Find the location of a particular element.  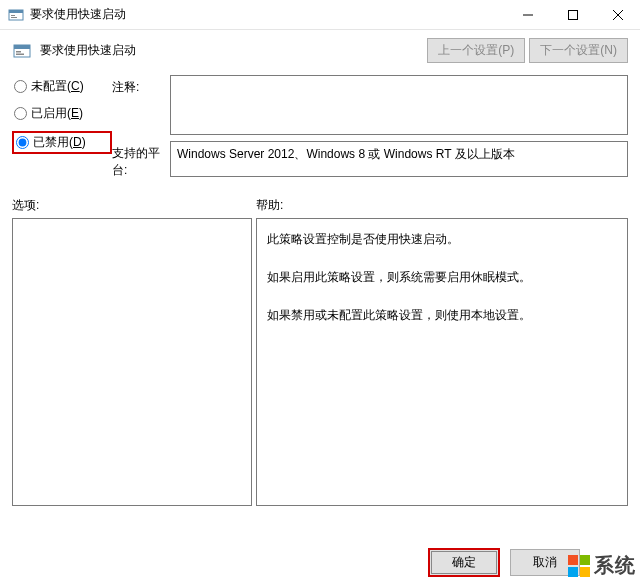

help-line-3: 如果禁用或未配置此策略设置，则使用本地设置。 is located at coordinates (442, 315).